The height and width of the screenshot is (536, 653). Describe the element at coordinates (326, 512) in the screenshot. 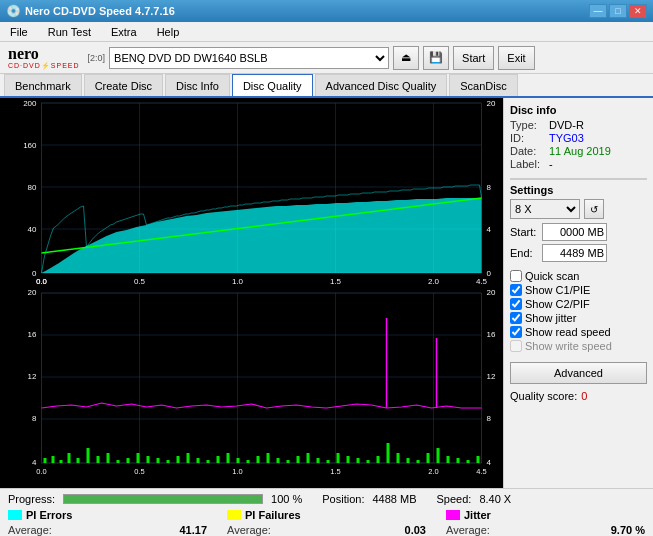

I see `stats-bar: Progress: 100 % Position: 4488 MB Speed:…` at that location.